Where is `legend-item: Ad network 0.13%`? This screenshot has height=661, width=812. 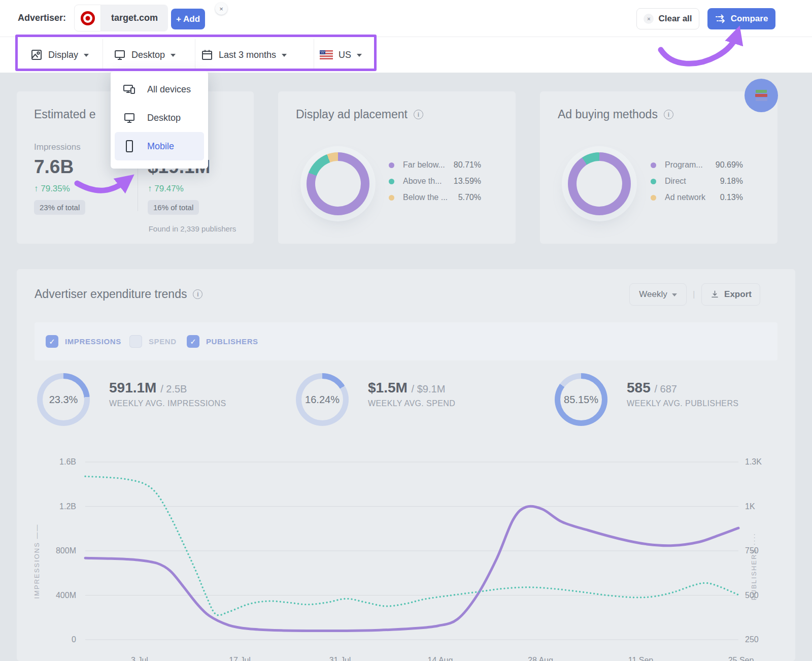 legend-item: Ad network 0.13% is located at coordinates (697, 197).